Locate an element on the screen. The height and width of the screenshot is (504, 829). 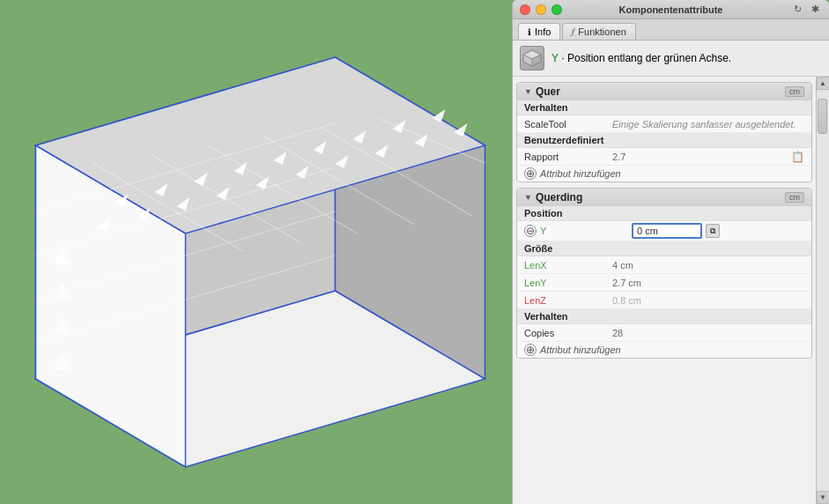
info-description: Y · Position entlang der grünen Achse. is located at coordinates (641, 58).